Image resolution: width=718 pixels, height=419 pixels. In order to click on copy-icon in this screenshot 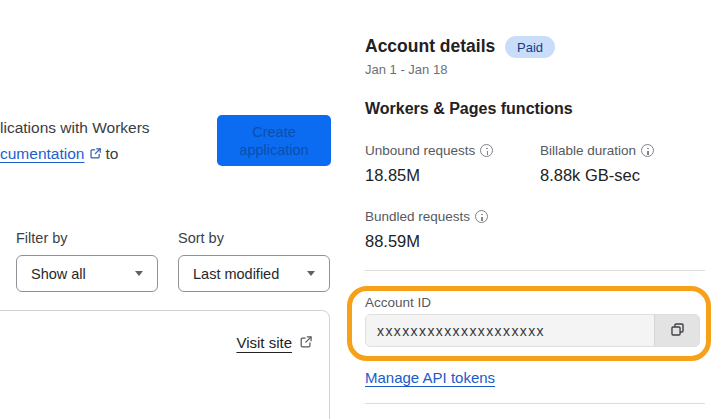, I will do `click(678, 331)`.